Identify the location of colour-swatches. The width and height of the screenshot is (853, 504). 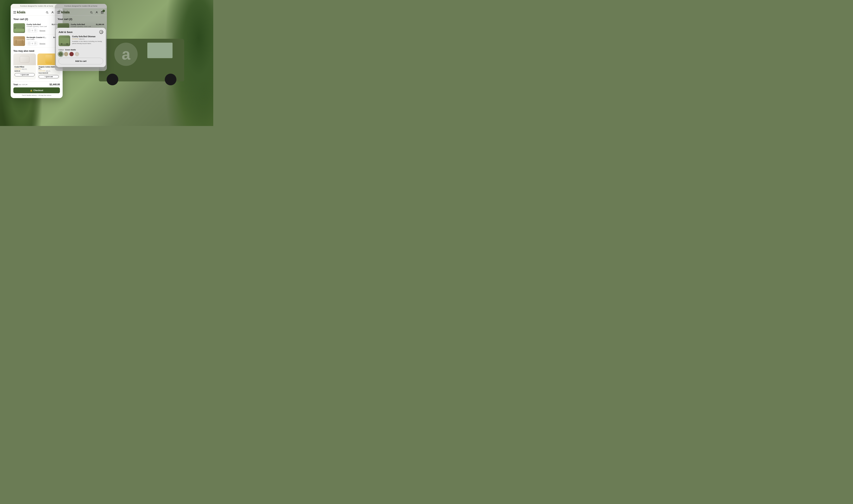
(81, 54).